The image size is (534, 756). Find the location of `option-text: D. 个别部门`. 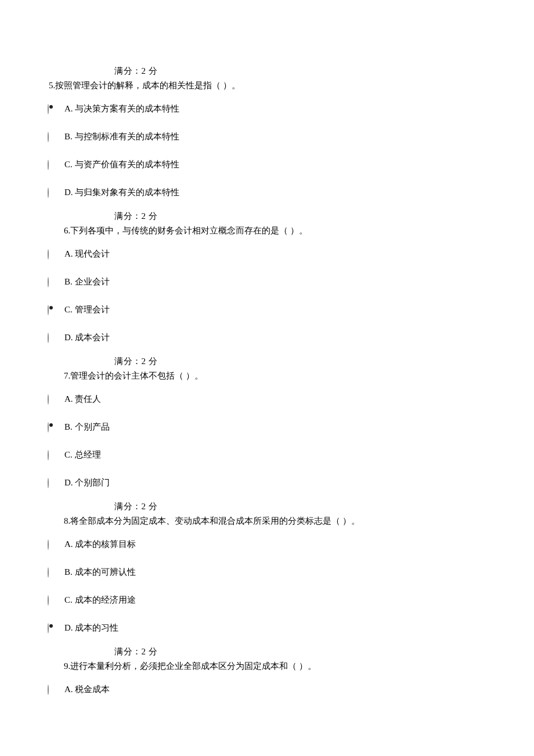

option-text: D. 个别部门 is located at coordinates (82, 481).